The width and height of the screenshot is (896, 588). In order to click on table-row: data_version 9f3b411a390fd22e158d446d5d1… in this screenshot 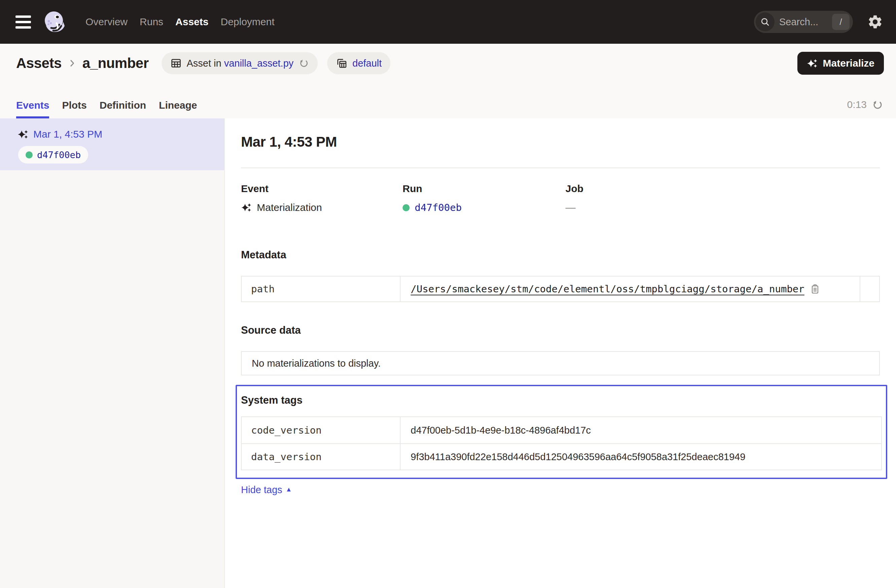, I will do `click(562, 457)`.